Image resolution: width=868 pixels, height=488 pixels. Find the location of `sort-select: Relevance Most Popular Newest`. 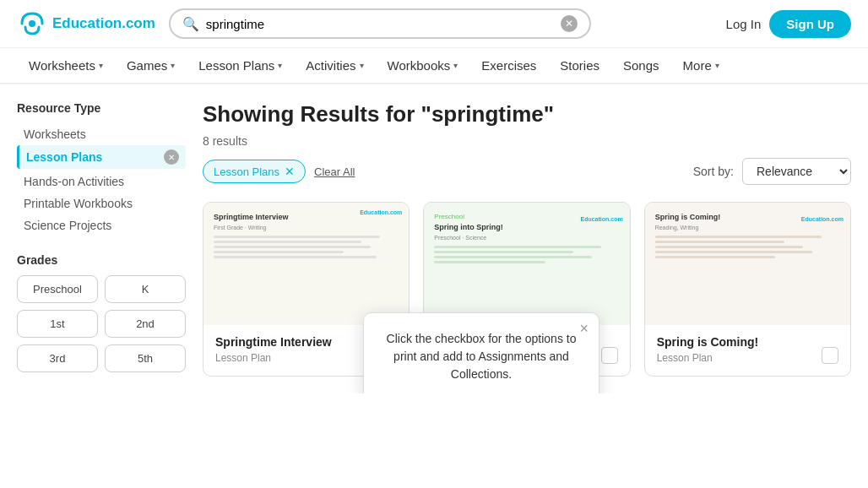

sort-select: Relevance Most Popular Newest is located at coordinates (797, 171).